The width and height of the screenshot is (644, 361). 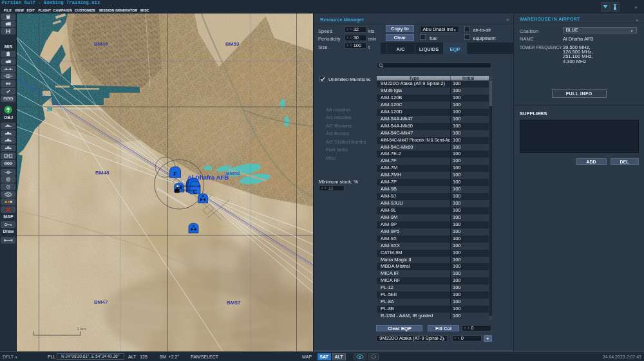 I want to click on svg-text: Al Dhafra AFB, so click(x=208, y=178).